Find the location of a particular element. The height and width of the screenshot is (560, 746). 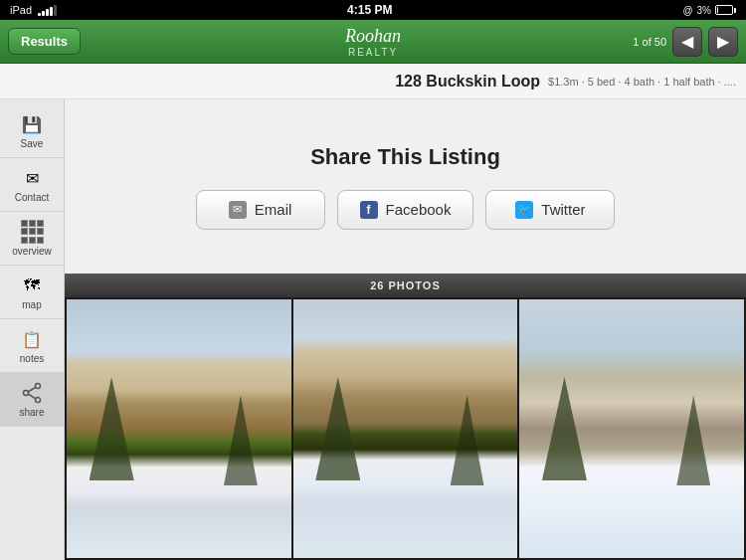

sidebar-item-contact: ✉ Contact is located at coordinates (32, 185).